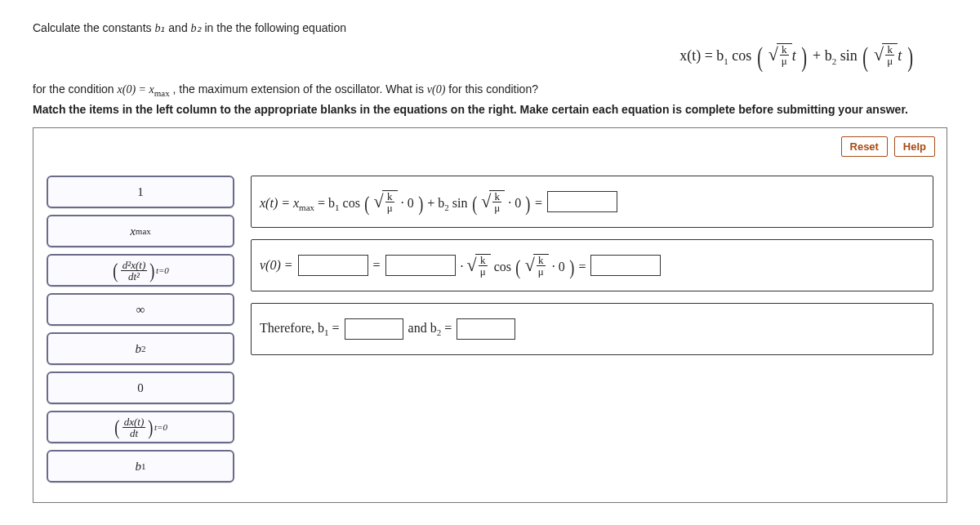 The image size is (980, 525). Describe the element at coordinates (140, 309) in the screenshot. I see `tile-infinity: ∞` at that location.